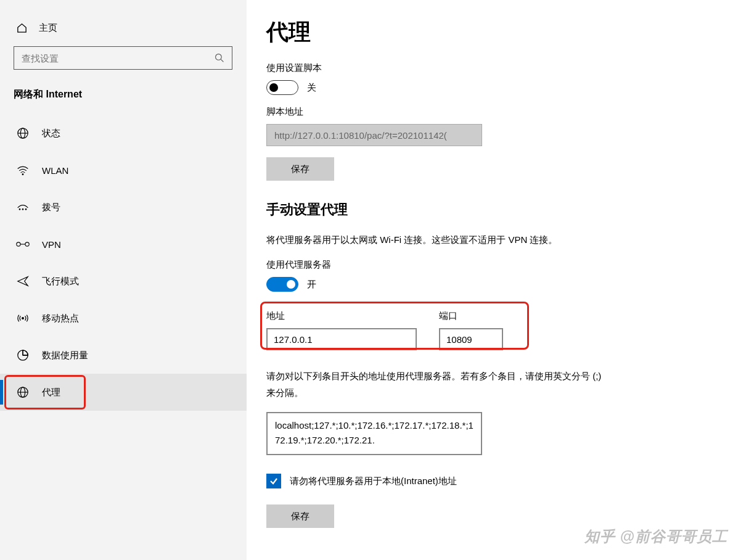 The height and width of the screenshot is (560, 746). I want to click on script-address-input: http://127.0.0.1:10810/pac/?t=202101142(, so click(374, 135).